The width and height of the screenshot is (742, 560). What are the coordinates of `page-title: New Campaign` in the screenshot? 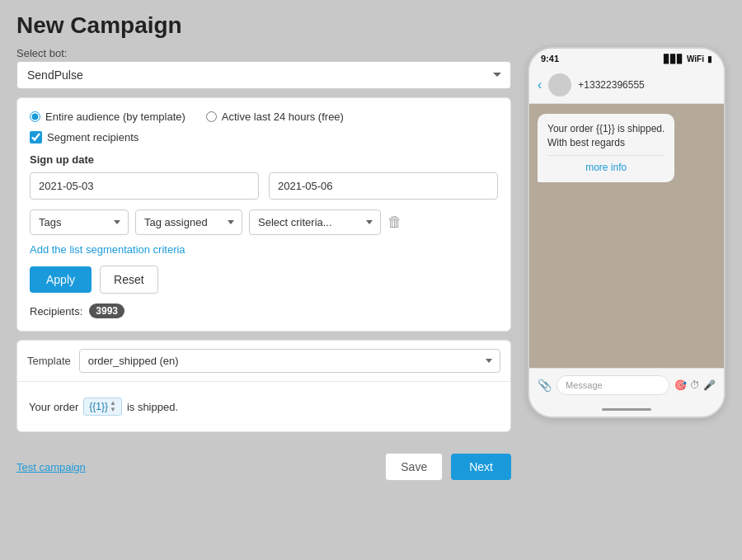 It's located at (371, 26).